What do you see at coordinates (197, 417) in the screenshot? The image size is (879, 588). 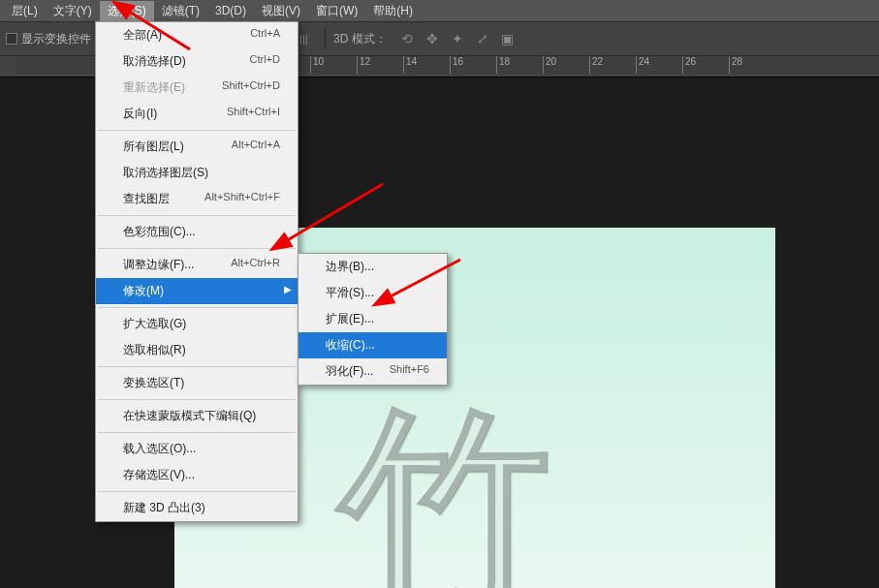 I see `menu-item: 在快速蒙版模式下编辑(Q)` at bounding box center [197, 417].